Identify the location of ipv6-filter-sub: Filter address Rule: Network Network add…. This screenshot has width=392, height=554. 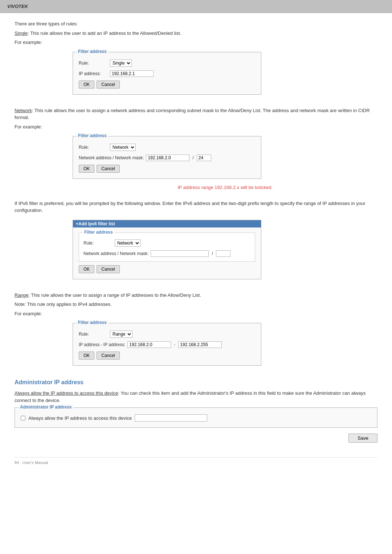
(167, 247).